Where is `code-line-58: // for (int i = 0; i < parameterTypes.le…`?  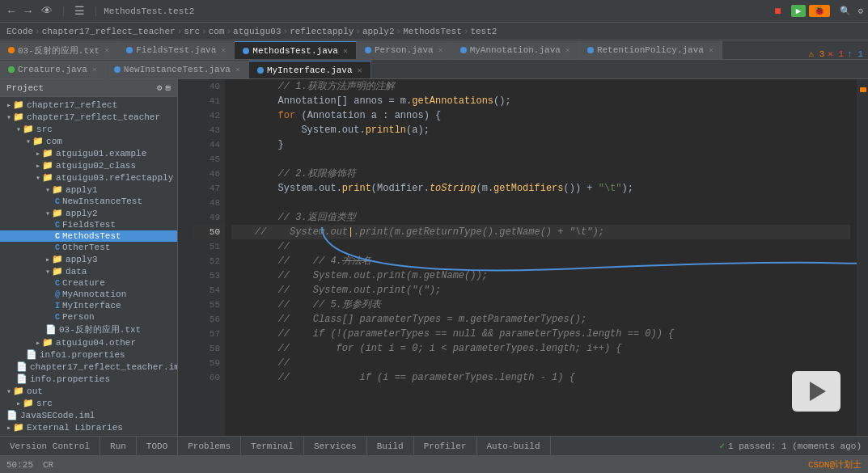
code-line-58: // for (int i = 0; i < parameterTypes.le… is located at coordinates (540, 348).